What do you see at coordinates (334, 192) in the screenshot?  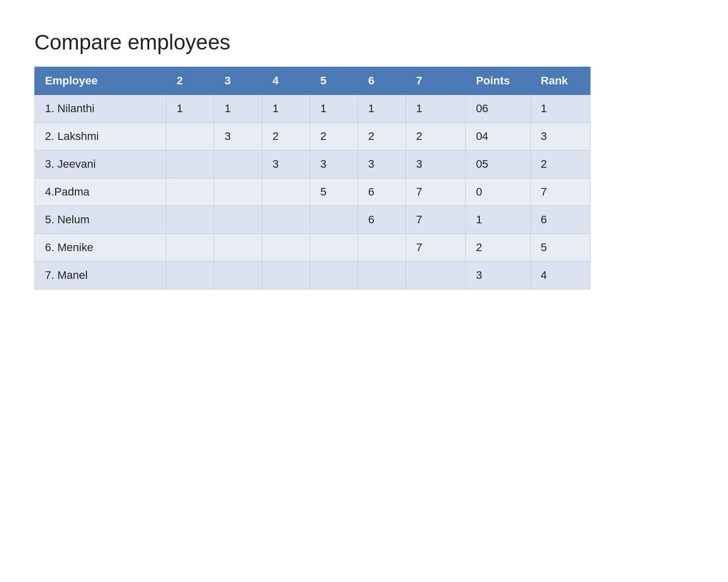 I see `table-cell-r3-c4: 5` at bounding box center [334, 192].